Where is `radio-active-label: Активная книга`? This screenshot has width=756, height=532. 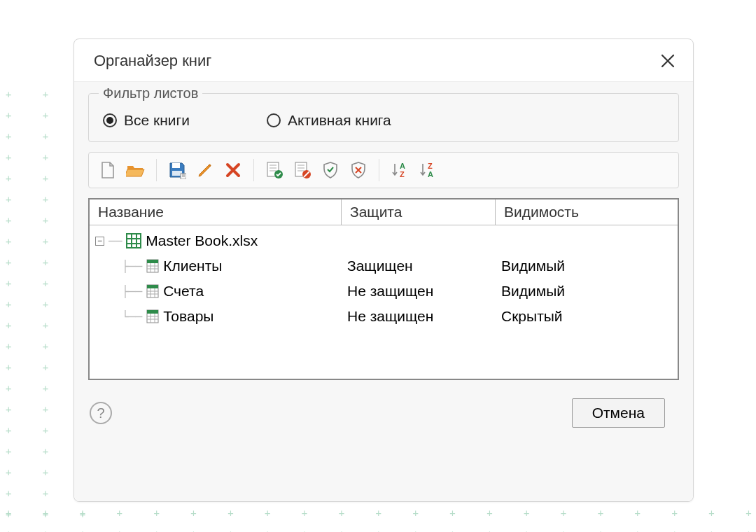 radio-active-label: Активная книга is located at coordinates (340, 120).